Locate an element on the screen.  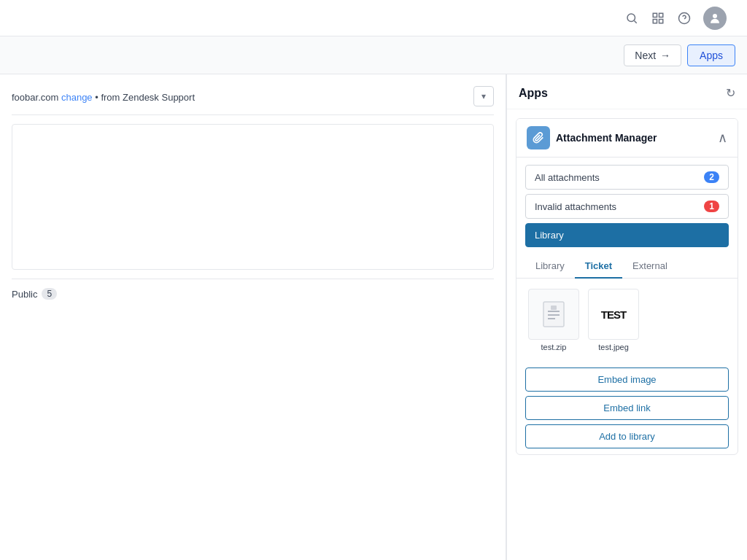
all-attachments-count: 2 is located at coordinates (712, 177).